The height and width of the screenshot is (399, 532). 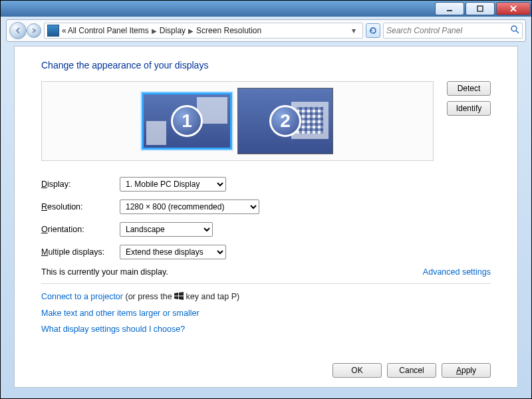 What do you see at coordinates (448, 31) in the screenshot?
I see `search-input` at bounding box center [448, 31].